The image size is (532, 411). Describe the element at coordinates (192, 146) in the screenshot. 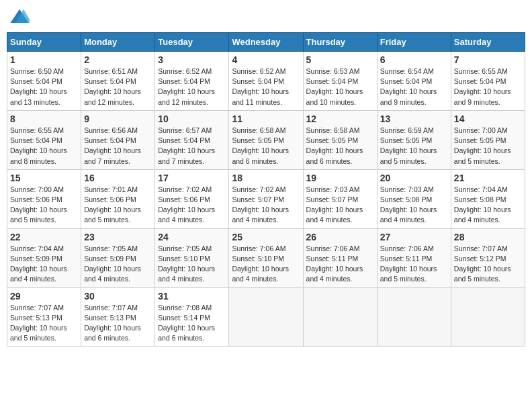

I see `day-detail: Sunrise: 6:57 AMSunset: 5:04 PMDaylight:…` at that location.